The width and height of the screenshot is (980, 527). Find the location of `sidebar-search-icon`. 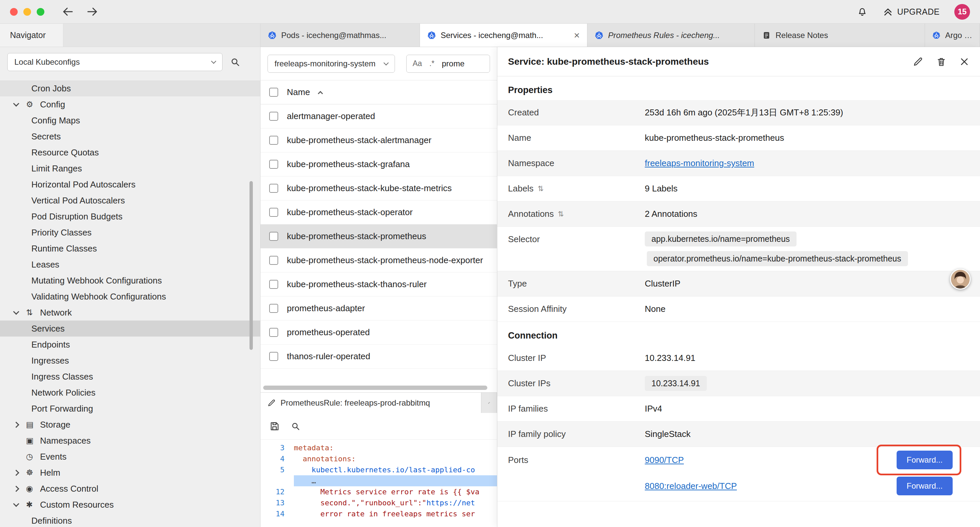

sidebar-search-icon is located at coordinates (235, 62).